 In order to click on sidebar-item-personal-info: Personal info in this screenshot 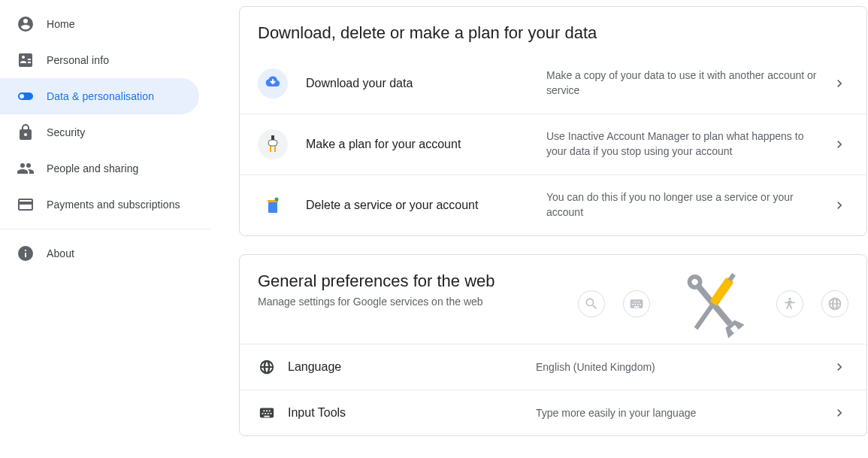, I will do `click(99, 60)`.